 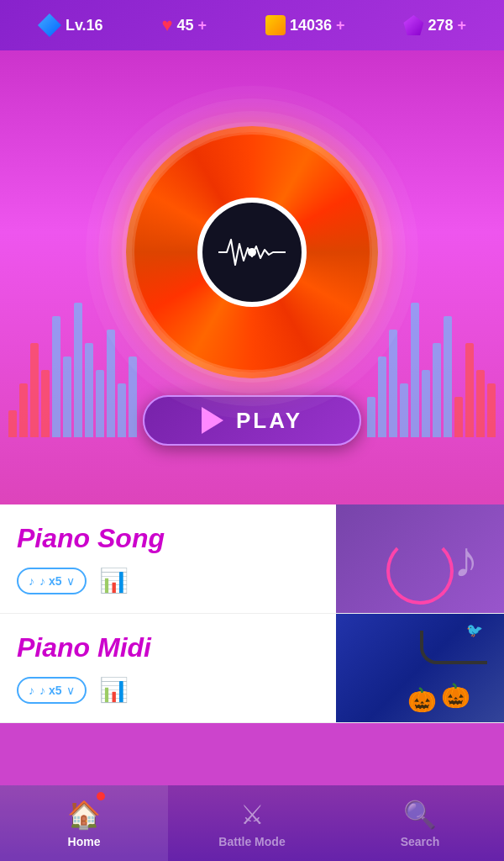 I want to click on ticket-music-icon: ♪, so click(x=32, y=581).